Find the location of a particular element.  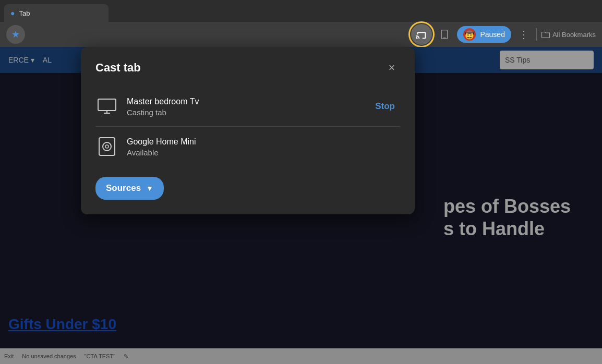

speaker-device-status: Available is located at coordinates (263, 152).